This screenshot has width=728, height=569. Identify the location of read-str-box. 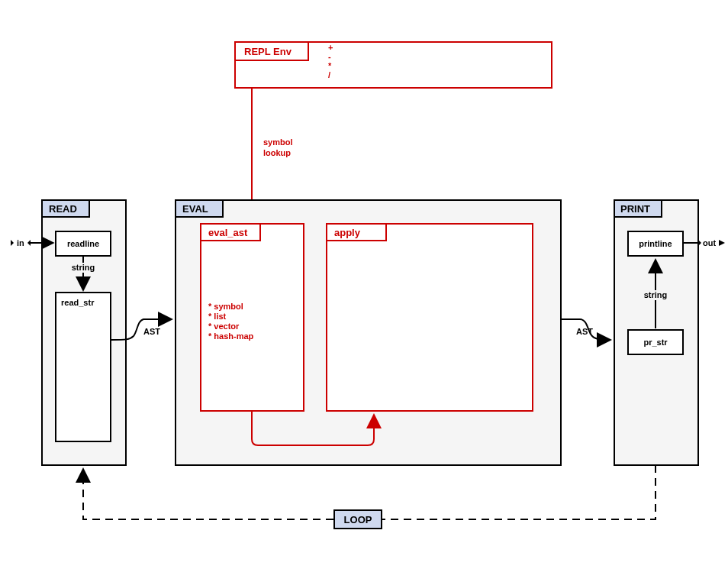
(83, 367).